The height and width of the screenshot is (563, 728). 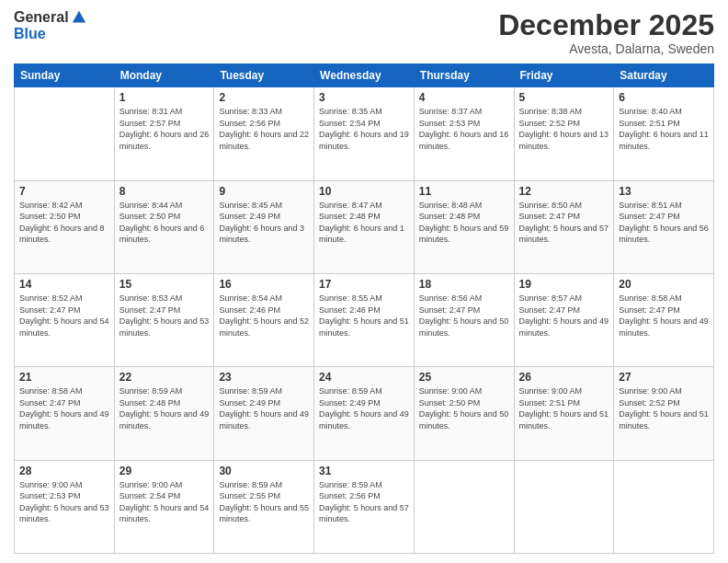 What do you see at coordinates (664, 129) in the screenshot?
I see `day-info: Sunrise: 8:40 AMSunset: 2:51 PMDaylight:…` at bounding box center [664, 129].